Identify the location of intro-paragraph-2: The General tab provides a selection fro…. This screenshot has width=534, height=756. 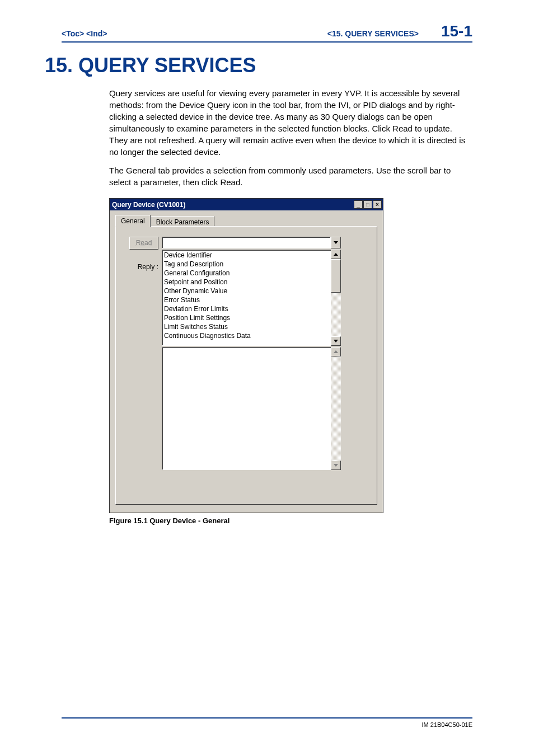
(291, 176).